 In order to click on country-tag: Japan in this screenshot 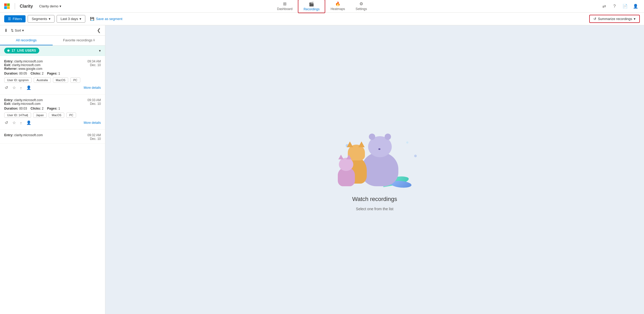, I will do `click(40, 115)`.